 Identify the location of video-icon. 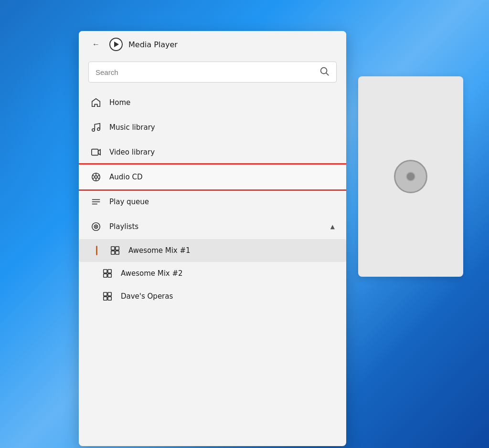
(96, 152).